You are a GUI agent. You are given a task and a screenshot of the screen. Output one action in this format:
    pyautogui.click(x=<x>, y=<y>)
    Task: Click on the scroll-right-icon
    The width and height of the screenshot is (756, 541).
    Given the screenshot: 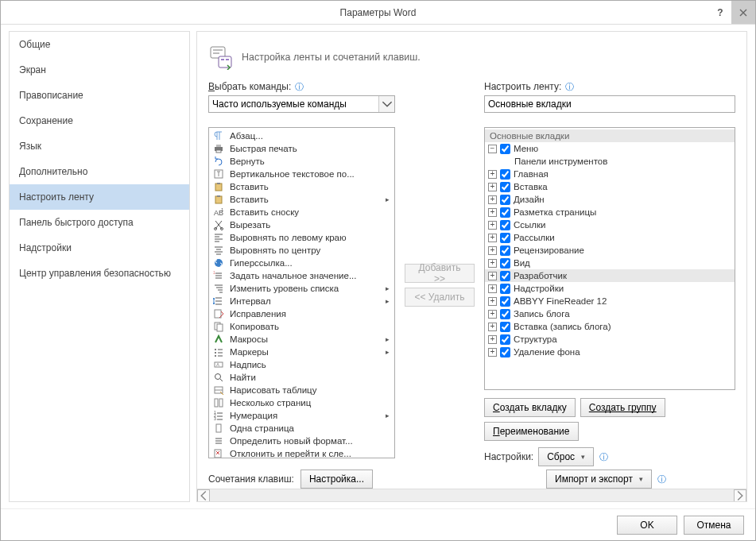 What is the action you would take?
    pyautogui.click(x=740, y=496)
    